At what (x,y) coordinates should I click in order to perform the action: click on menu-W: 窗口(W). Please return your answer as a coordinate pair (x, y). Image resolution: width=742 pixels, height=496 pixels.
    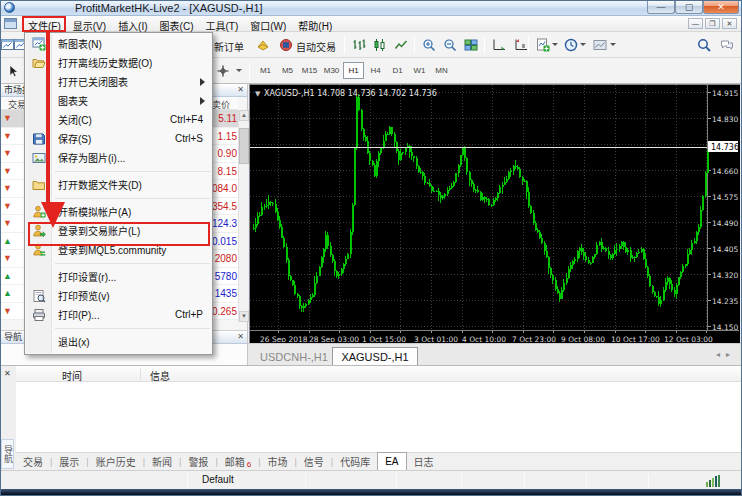
    Looking at the image, I should click on (268, 24).